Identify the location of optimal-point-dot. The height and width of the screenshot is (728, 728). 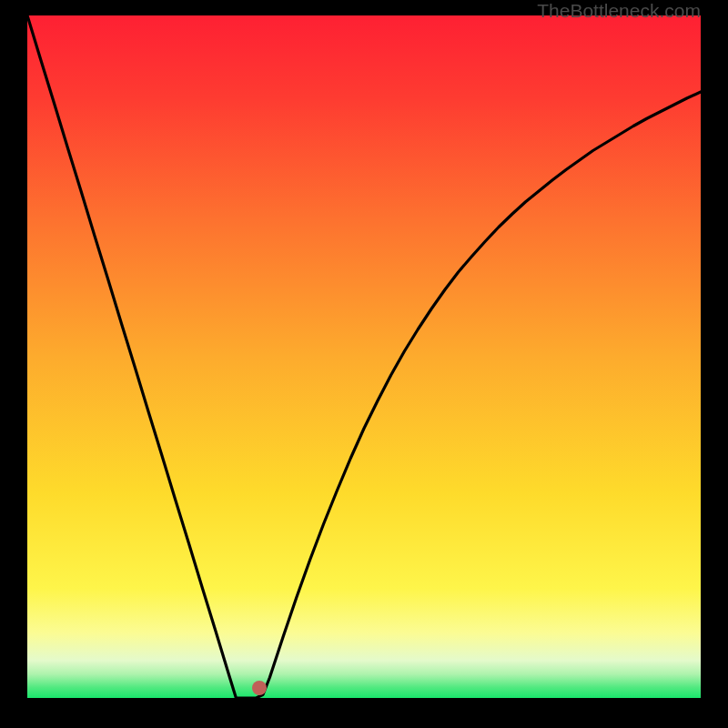
(259, 688).